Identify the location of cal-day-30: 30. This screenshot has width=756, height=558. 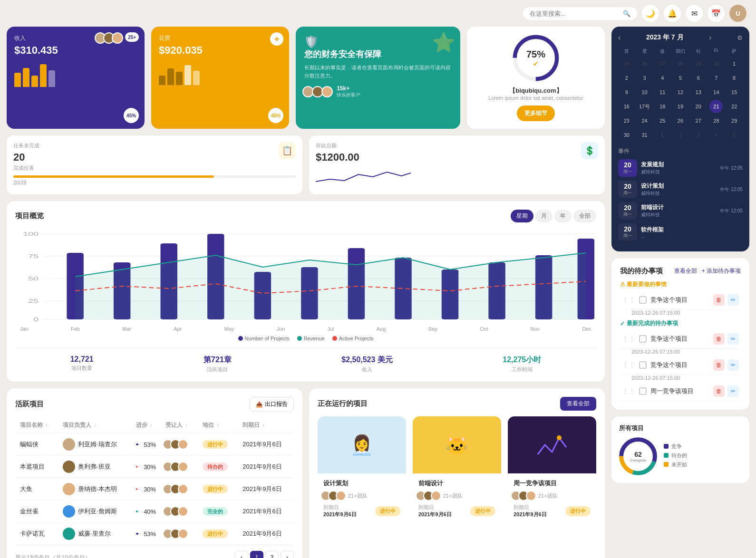
(627, 135).